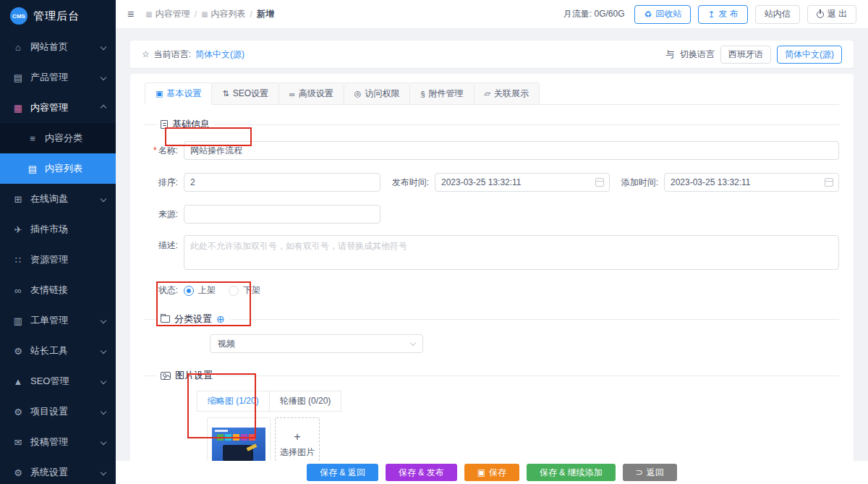 The height and width of the screenshot is (484, 868). What do you see at coordinates (220, 55) in the screenshot?
I see `current-language-link: 简体中文(源)` at bounding box center [220, 55].